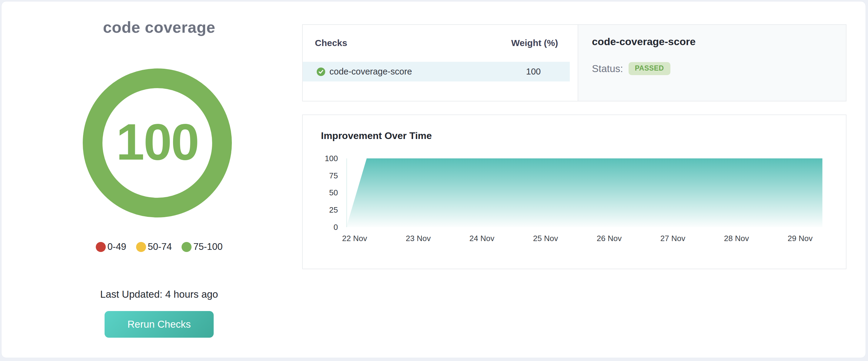 The image size is (868, 361). What do you see at coordinates (101, 247) in the screenshot?
I see `red-dot-icon` at bounding box center [101, 247].